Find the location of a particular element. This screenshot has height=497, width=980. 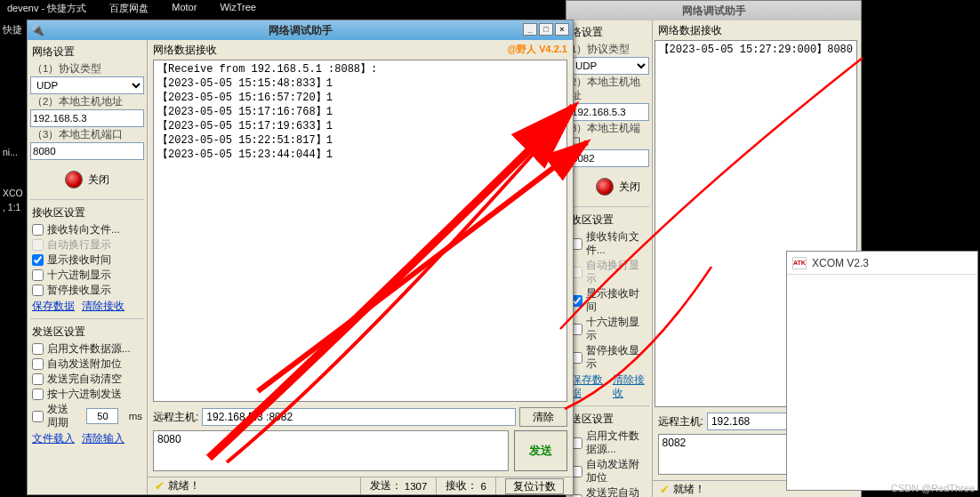

settings-sidebar: 络设置 1）协议类型 UDP 2）本地主机地址 3）本地主机端口 关闭 收区设置… is located at coordinates (610, 259).